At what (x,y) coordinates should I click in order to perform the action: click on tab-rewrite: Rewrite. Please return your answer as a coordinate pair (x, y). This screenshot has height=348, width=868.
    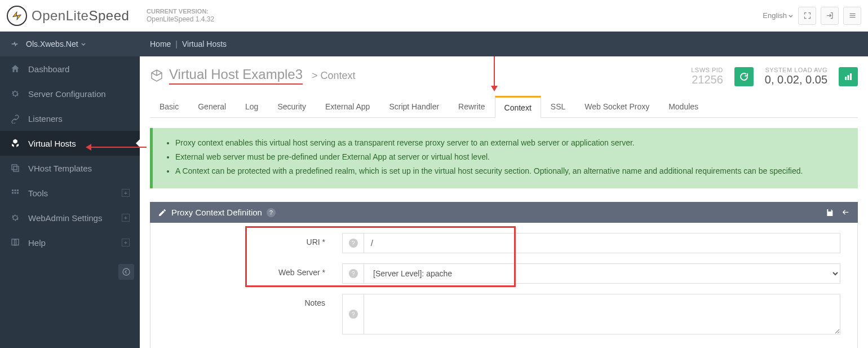
    Looking at the image, I should click on (471, 107).